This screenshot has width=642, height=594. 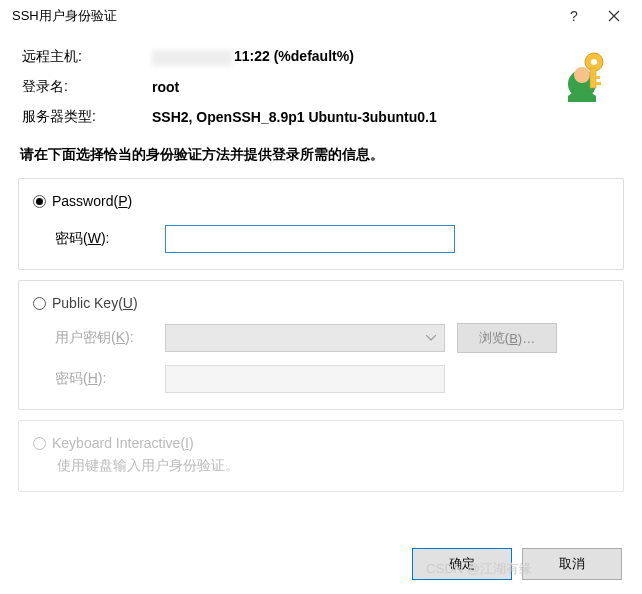 What do you see at coordinates (110, 239) in the screenshot?
I see `password-label: 密码(W):` at bounding box center [110, 239].